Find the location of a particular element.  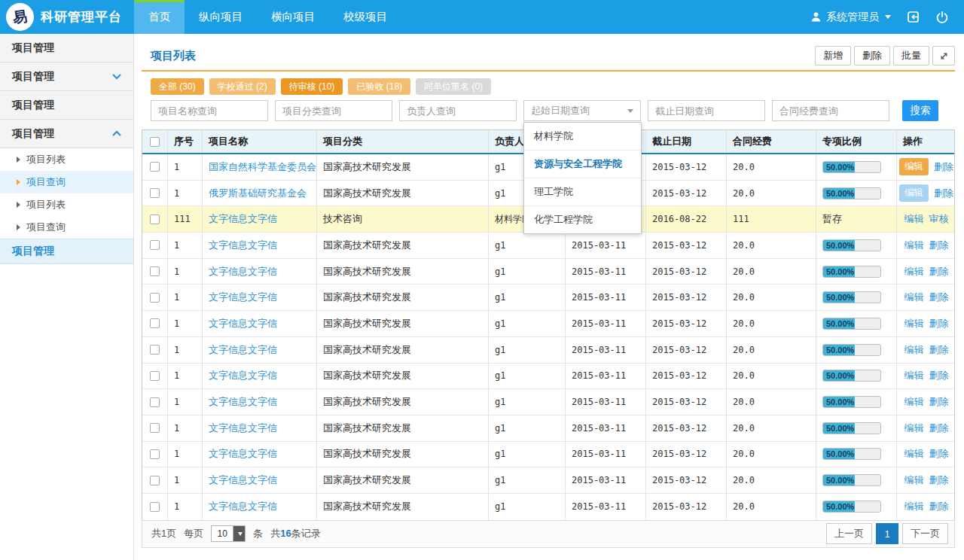

nav-item: 校级项目 is located at coordinates (365, 17).